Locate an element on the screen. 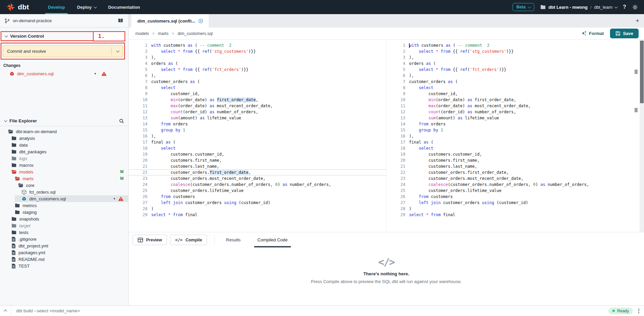 This screenshot has height=316, width=644. save-button: Save is located at coordinates (624, 34).